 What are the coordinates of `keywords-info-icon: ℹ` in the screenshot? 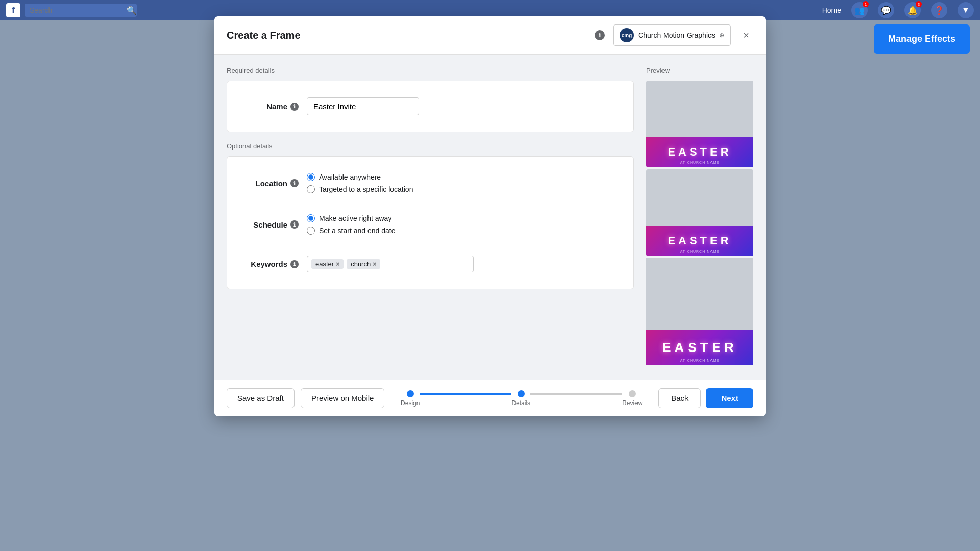 It's located at (295, 264).